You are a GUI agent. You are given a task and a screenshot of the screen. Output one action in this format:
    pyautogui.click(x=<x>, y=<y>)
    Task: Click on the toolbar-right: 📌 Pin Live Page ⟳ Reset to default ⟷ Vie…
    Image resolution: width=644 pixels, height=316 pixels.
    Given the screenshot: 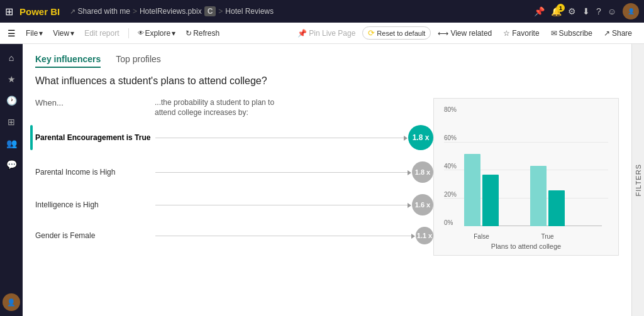 What is the action you would take?
    pyautogui.click(x=465, y=33)
    